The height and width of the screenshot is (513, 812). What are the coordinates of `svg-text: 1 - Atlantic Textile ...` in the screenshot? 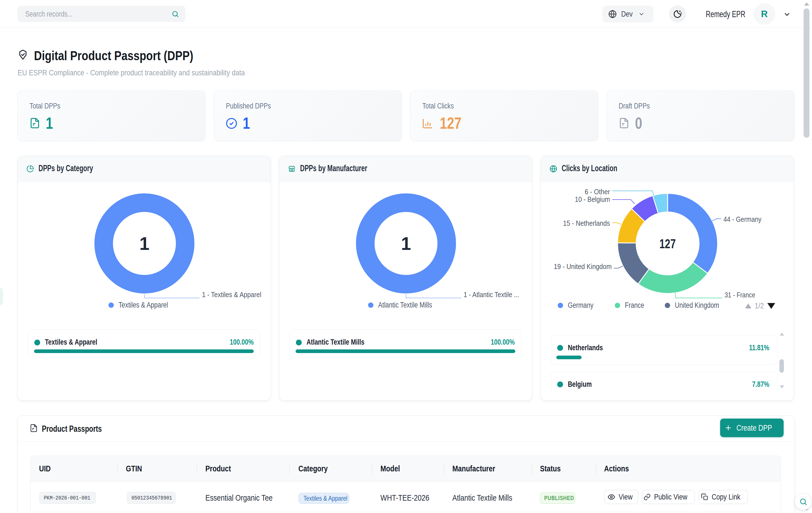 It's located at (492, 295).